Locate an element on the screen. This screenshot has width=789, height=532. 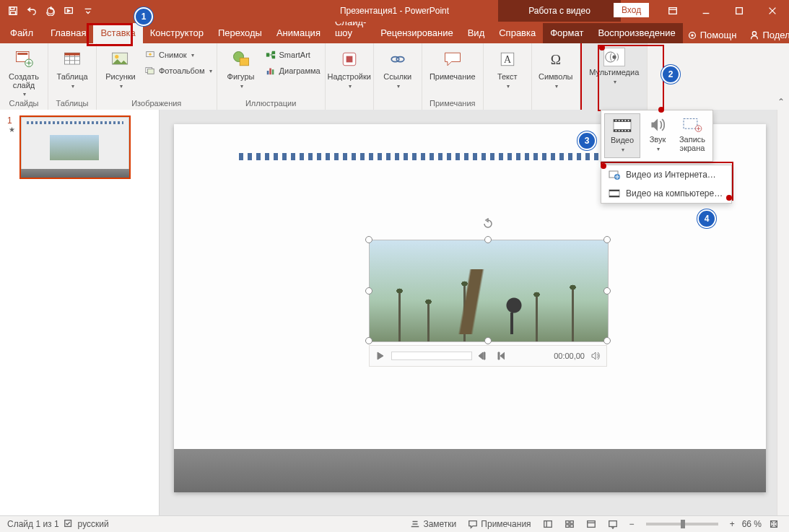
tab-animations: Анимация is located at coordinates (299, 33).